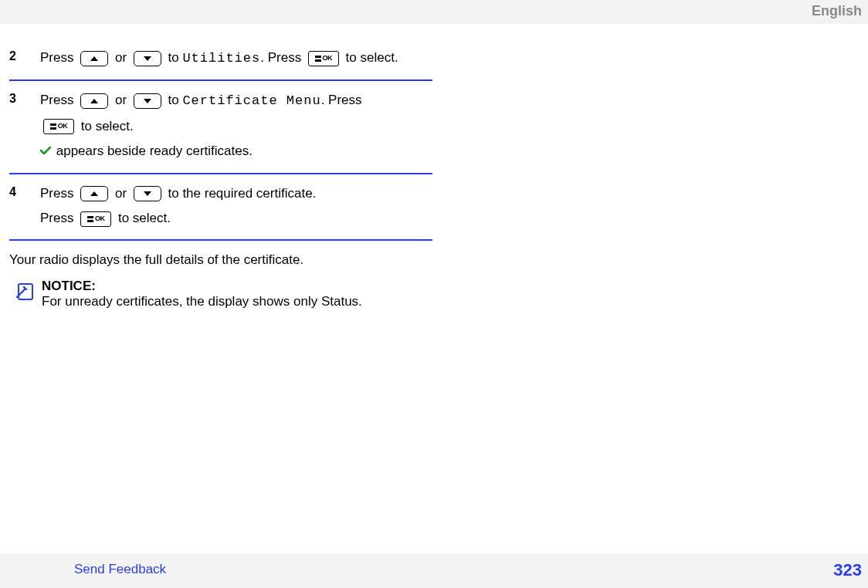  What do you see at coordinates (236, 128) in the screenshot?
I see `step-body: Press or to Certificate Menu. Press OK t…` at bounding box center [236, 128].